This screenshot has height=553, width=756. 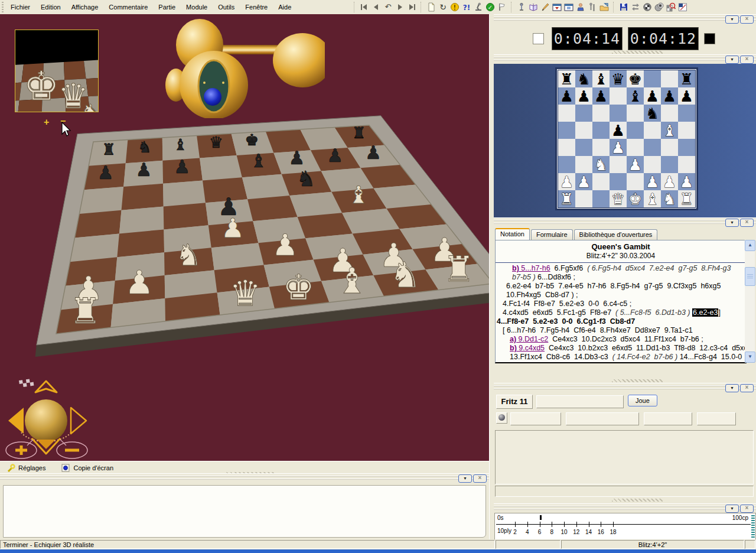 What do you see at coordinates (522, 7) in the screenshot?
I see `engine-plug-icon` at bounding box center [522, 7].